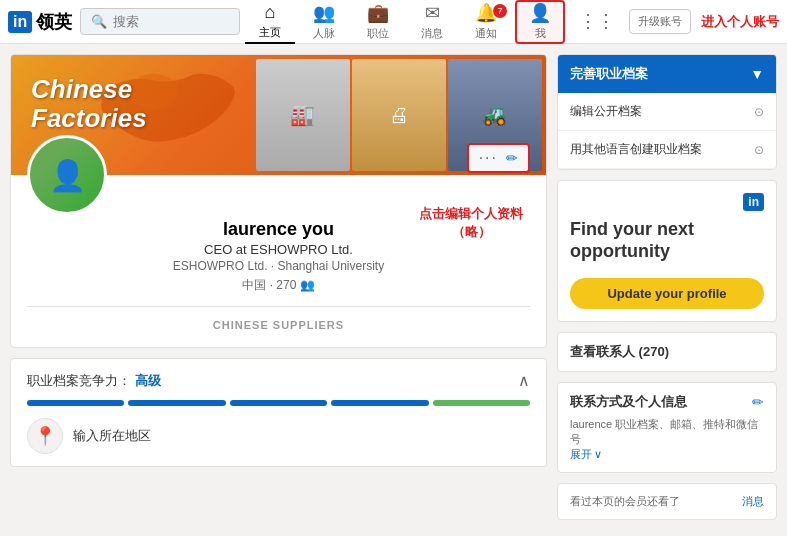 Image resolution: width=787 pixels, height=536 pixels. Describe the element at coordinates (99, 22) in the screenshot. I see `search-icon: 🔍` at that location.